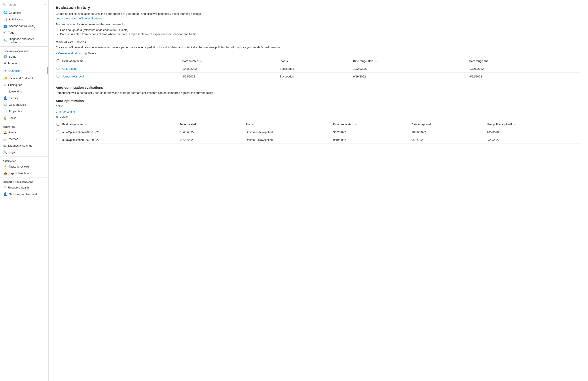 Image resolution: width=588 pixels, height=381 pixels. I want to click on sidebar-item-access-control: 👥 Access control (IAM), so click(24, 26).